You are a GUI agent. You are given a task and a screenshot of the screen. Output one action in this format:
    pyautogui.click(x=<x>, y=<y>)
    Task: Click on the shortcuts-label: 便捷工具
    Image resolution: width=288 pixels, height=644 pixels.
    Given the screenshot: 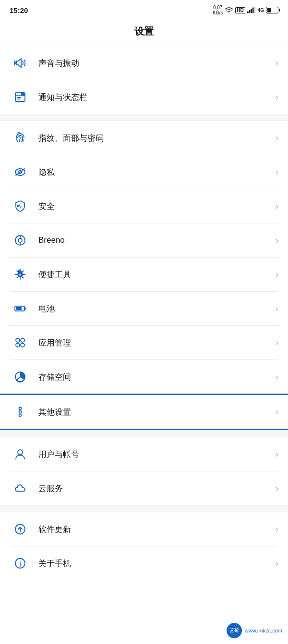 What is the action you would take?
    pyautogui.click(x=157, y=275)
    